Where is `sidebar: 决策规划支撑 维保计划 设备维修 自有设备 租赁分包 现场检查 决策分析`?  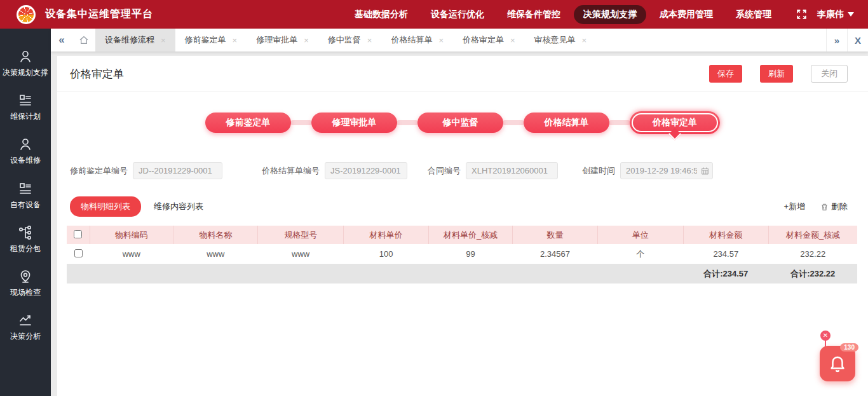 sidebar: 决策规划支撑 维保计划 设备维修 自有设备 租赁分包 现场检查 决策分析 is located at coordinates (25, 212).